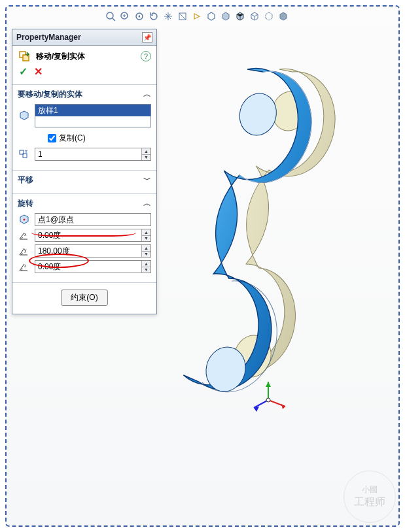  I want to click on angle-y-icon: y, so click(24, 251).